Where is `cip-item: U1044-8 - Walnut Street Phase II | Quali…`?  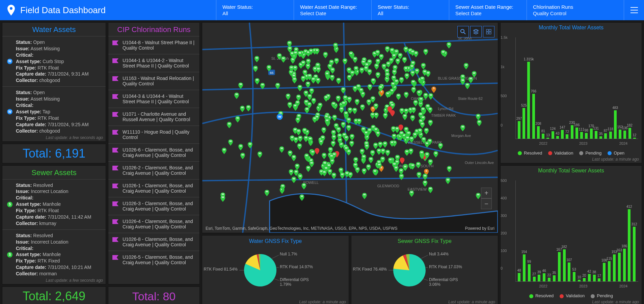
cip-item: U1044-8 - Walnut Street Phase II | Quali… is located at coordinates (154, 45).